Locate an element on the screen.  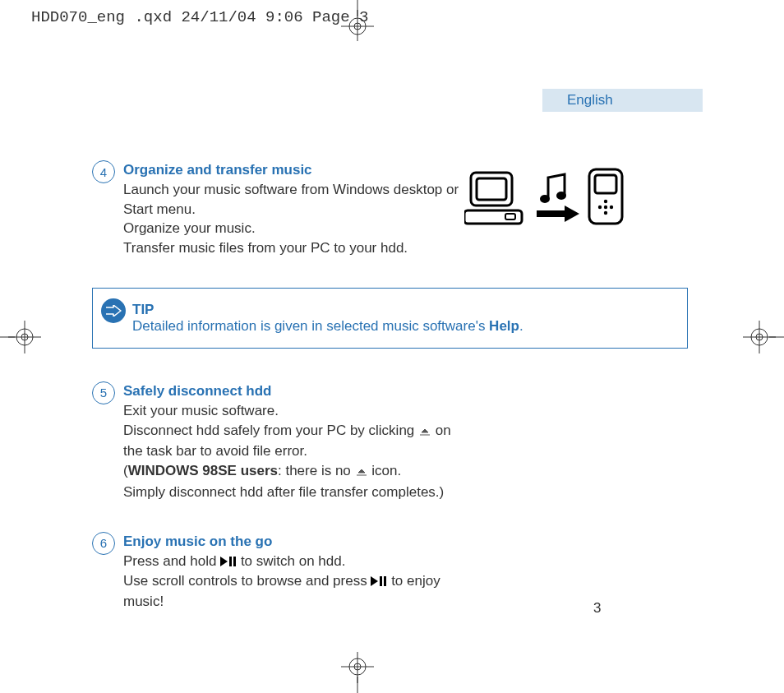
step-line: (WINDOWS 98SE users: there is no icon. is located at coordinates (296, 472).